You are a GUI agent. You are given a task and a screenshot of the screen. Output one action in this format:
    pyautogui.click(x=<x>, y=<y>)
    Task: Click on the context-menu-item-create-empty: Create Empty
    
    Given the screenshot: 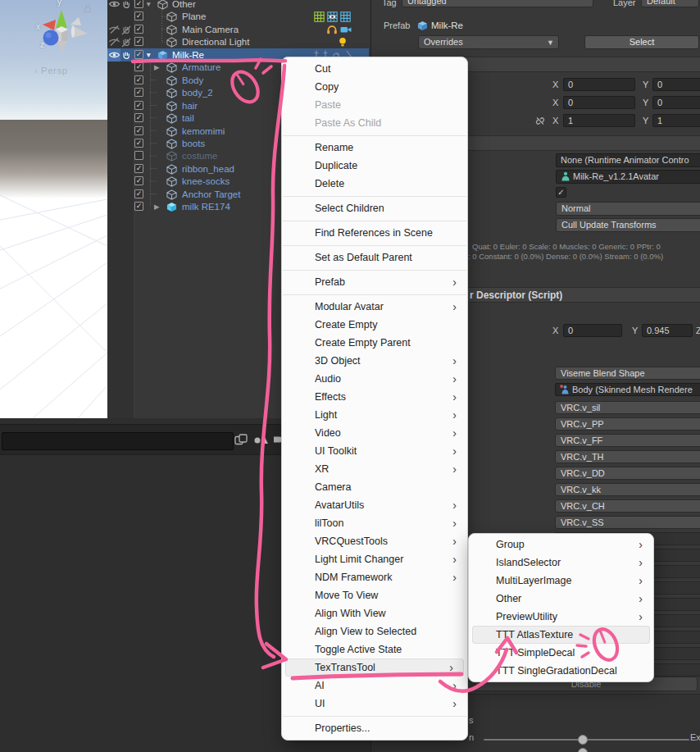 What is the action you would take?
    pyautogui.click(x=375, y=325)
    